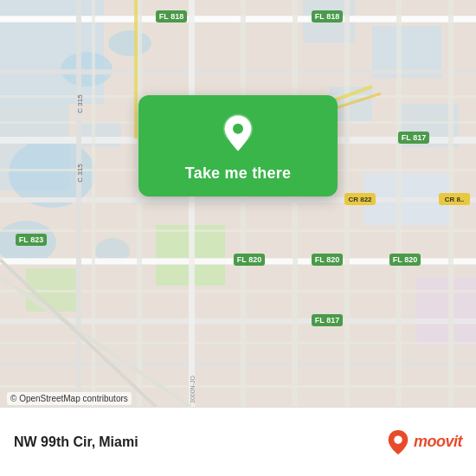 The image size is (476, 476). I want to click on location-name-text: NW 99th Cir,, so click(55, 442).